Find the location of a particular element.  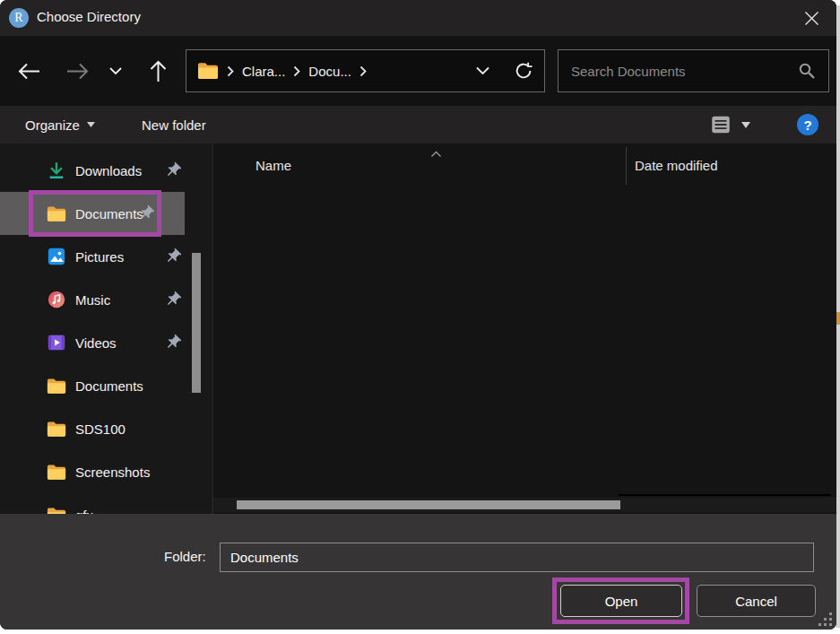

download-icon is located at coordinates (56, 170).